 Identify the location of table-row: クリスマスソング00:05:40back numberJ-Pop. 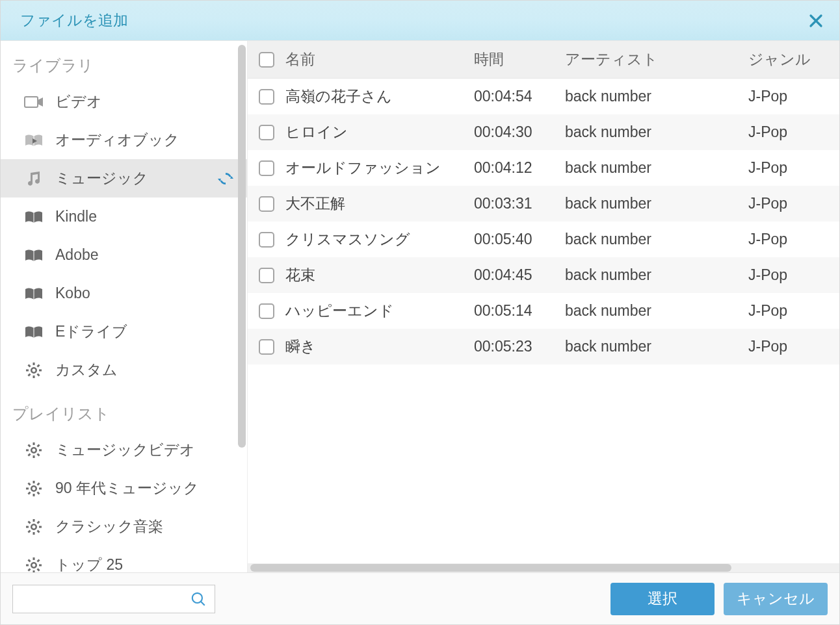
(544, 239).